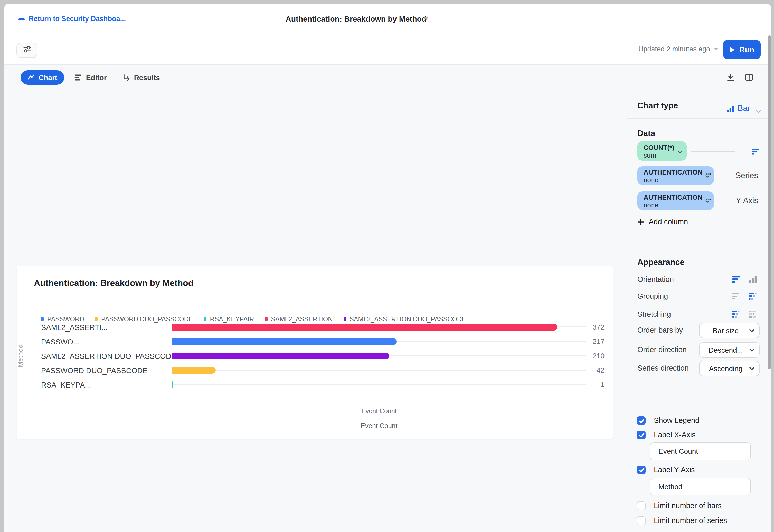 This screenshot has width=774, height=532. I want to click on split-panel-icon, so click(749, 77).